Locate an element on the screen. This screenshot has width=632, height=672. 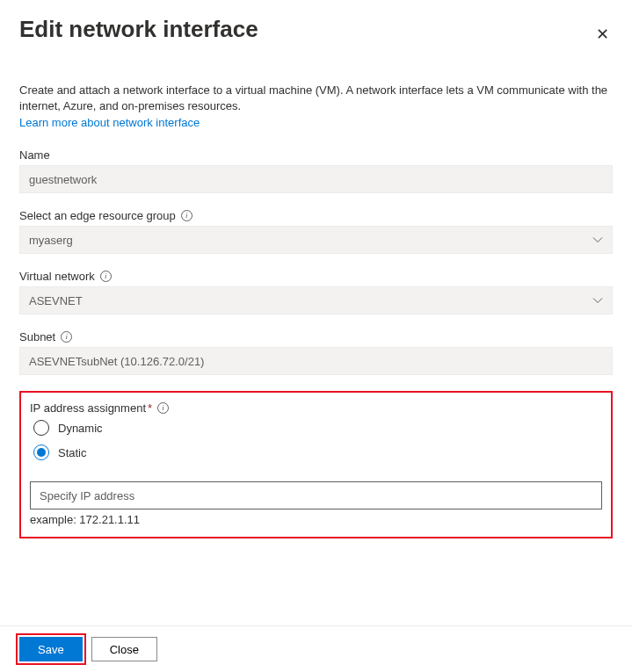
save-button: Save is located at coordinates (51, 649).